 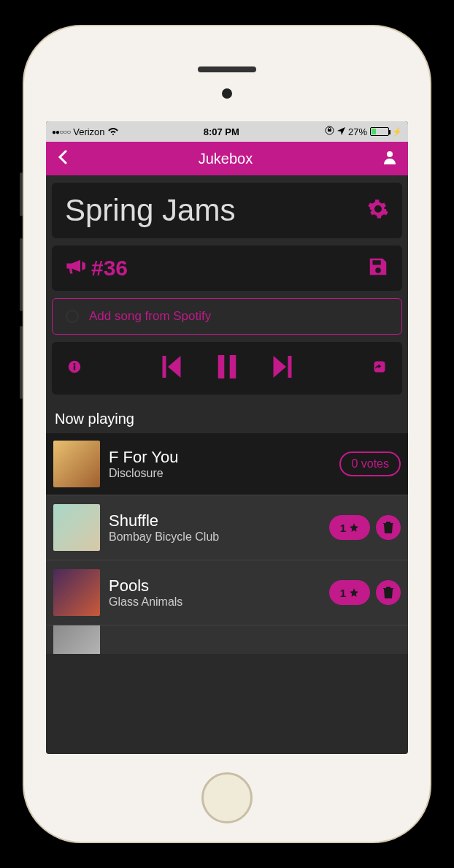 I want to click on queue-row, so click(x=227, y=639).